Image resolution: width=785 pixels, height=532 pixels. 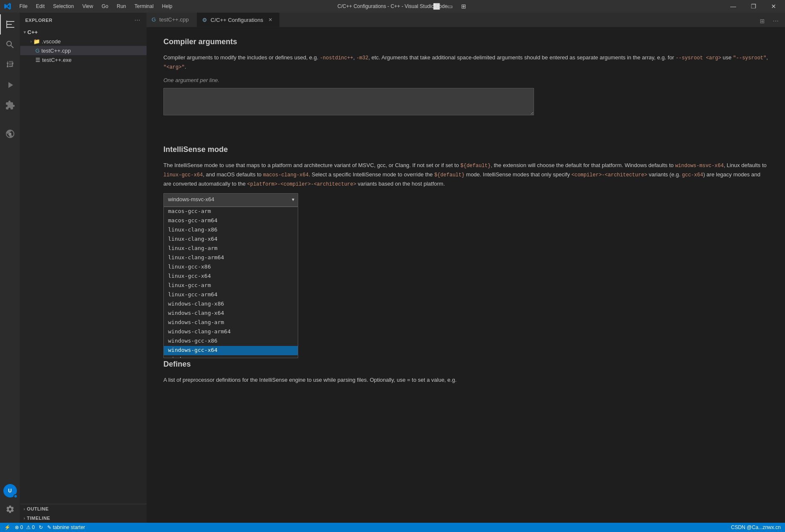 What do you see at coordinates (10, 85) in the screenshot?
I see `activity-run-debug-icon` at bounding box center [10, 85].